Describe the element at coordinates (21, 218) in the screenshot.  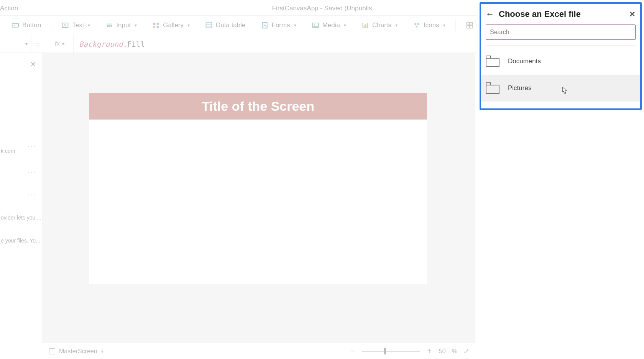
I see `left-panel-item: ovider lets you ...` at that location.